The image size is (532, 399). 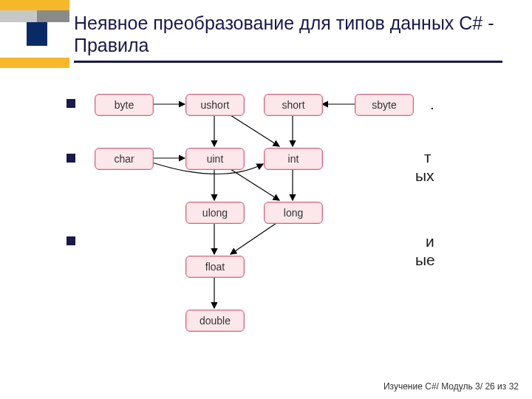 I want to click on node-short: short, so click(x=293, y=105).